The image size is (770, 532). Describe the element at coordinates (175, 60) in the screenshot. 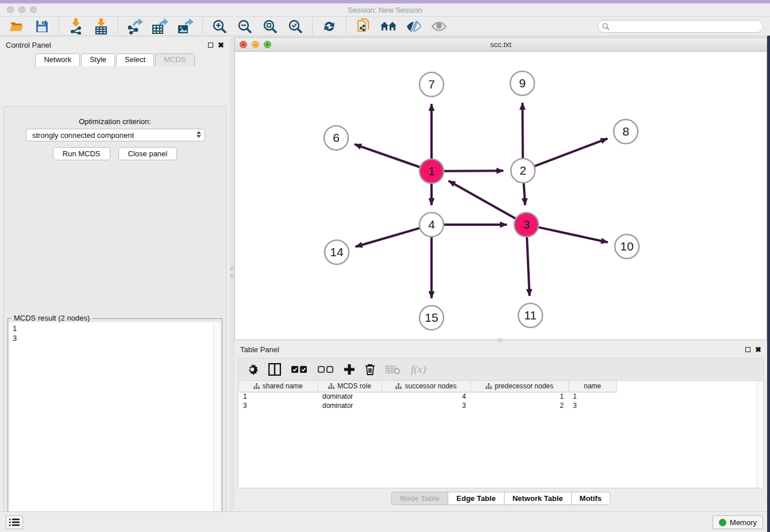

I see `tab-mcds: MCDS` at that location.